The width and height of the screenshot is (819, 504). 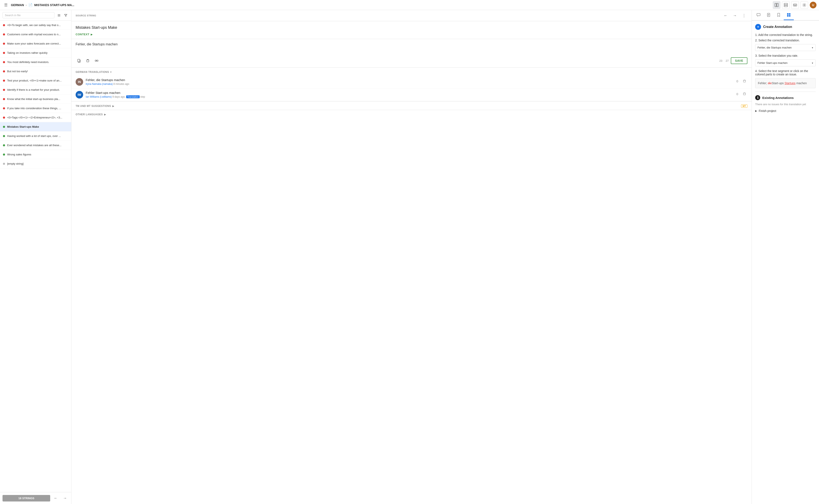 I want to click on select-corrected-translation: Fehler, die Startups machen Fehler Start…, so click(x=785, y=47).